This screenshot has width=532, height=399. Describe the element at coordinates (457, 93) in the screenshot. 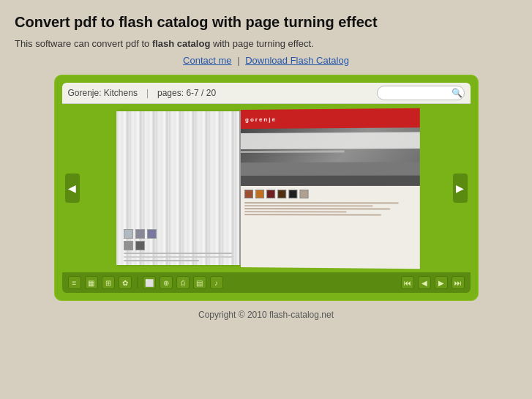

I see `search-icon: 🔍` at that location.